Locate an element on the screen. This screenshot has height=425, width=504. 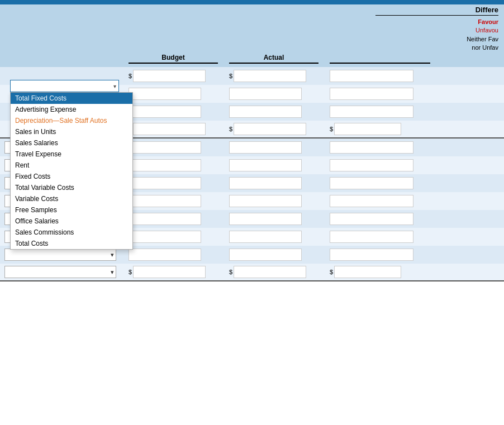
diff-col-header: Differe Favour Unfavou Neither Fav nor U… is located at coordinates (440, 29).